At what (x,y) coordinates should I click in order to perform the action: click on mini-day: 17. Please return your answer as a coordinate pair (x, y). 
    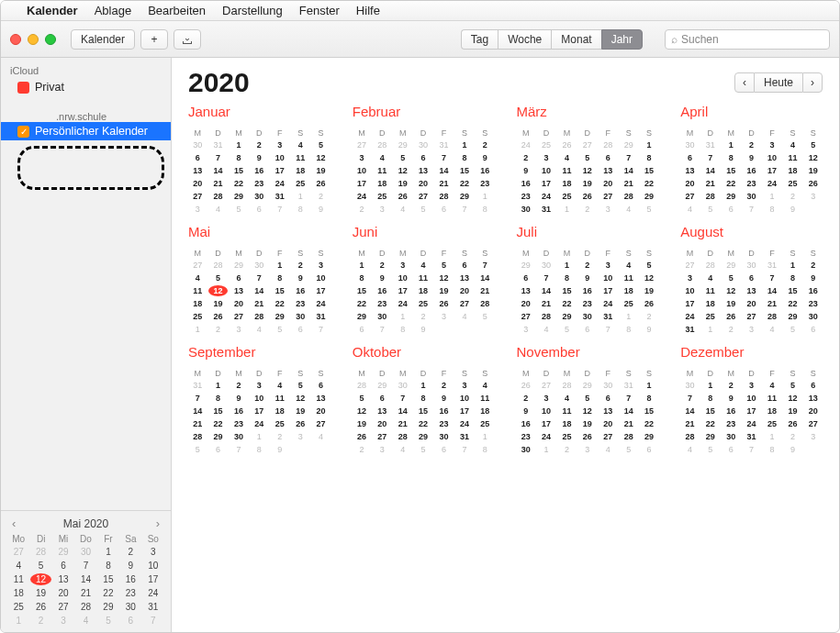
    Looking at the image, I should click on (153, 580).